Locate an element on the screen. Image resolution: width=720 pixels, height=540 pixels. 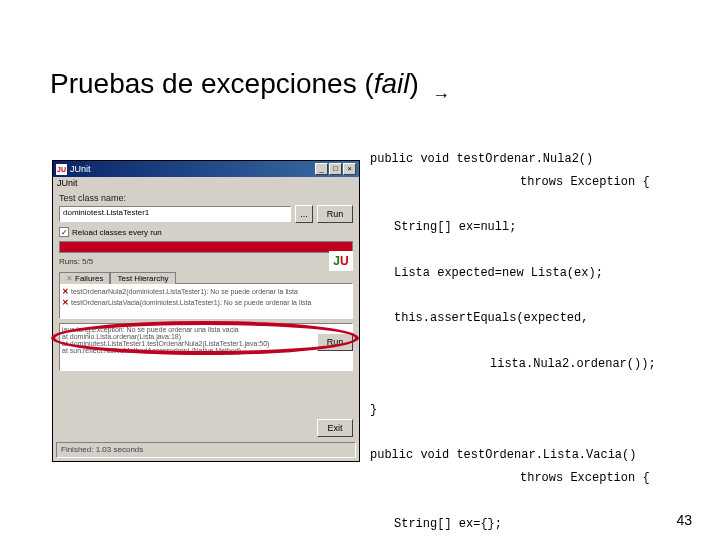
failures-list: ✕testOrdenarNula2(dominiotest.ListaTeste… is located at coordinates (206, 301).